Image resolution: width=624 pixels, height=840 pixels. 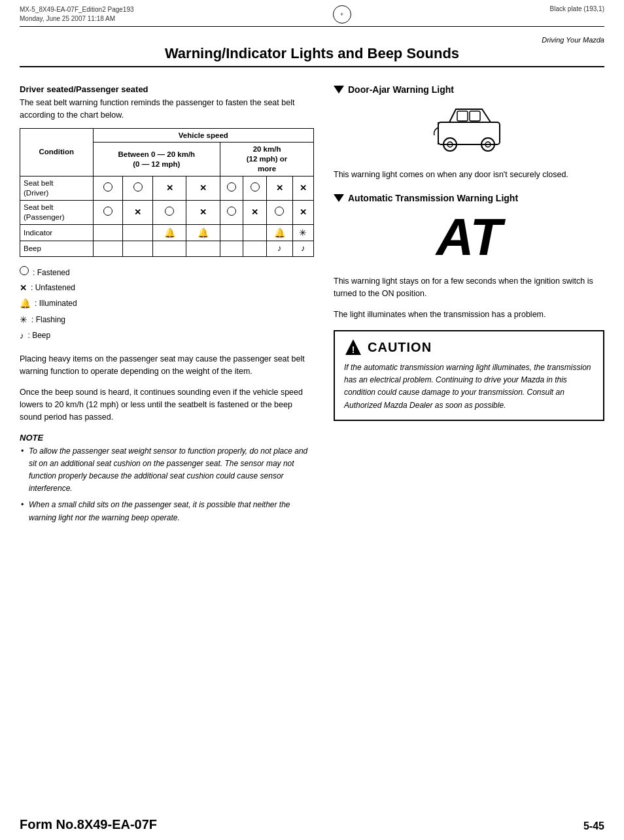 What do you see at coordinates (167, 188) in the screenshot?
I see `table-row: Seat belt(Driver) ✕ ✕ ✕ ✕` at bounding box center [167, 188].